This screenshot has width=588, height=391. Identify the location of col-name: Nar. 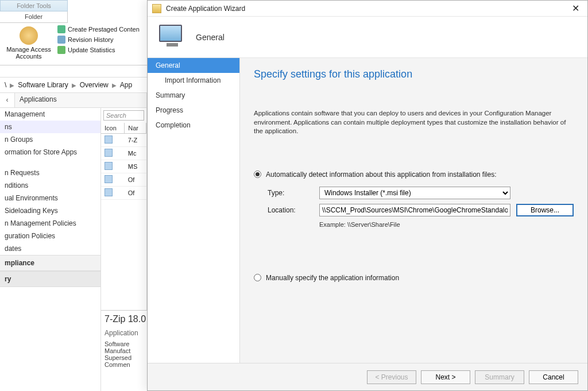
(136, 129).